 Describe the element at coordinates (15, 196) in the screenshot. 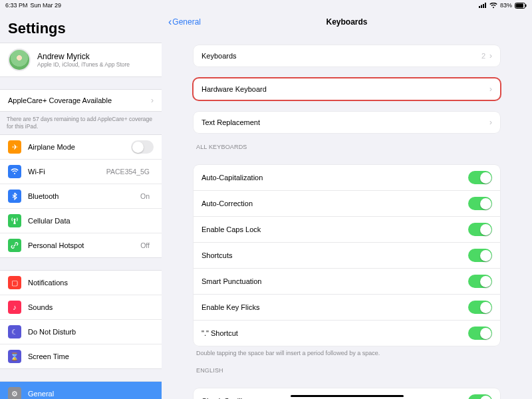

I see `bt-icon` at that location.